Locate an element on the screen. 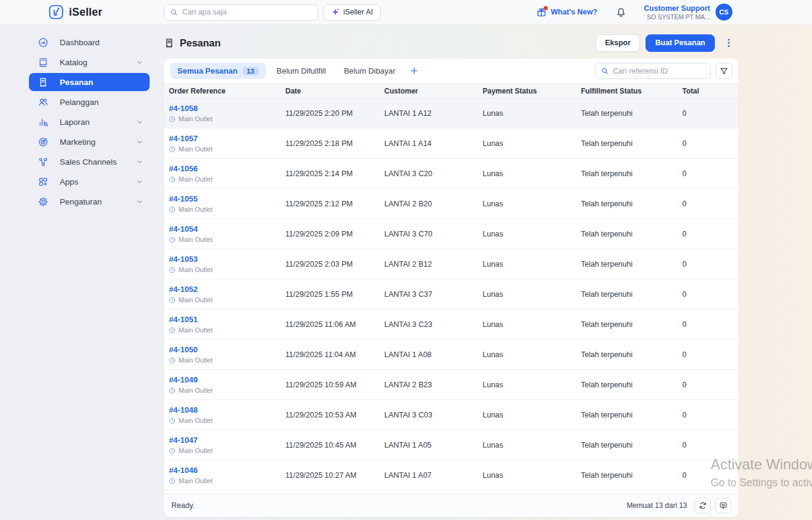  sidebar-item-sales-channels: Sales Channels is located at coordinates (89, 162).